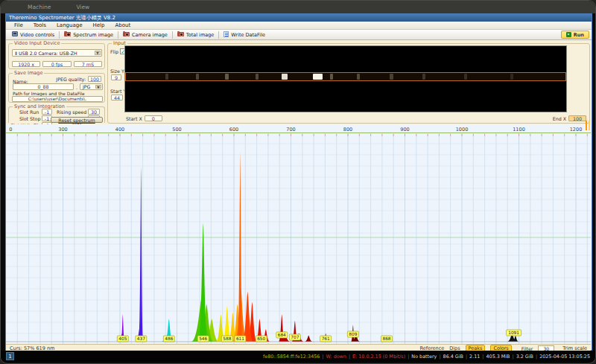  What do you see at coordinates (168, 339) in the screenshot?
I see `peak-label: 486` at bounding box center [168, 339].